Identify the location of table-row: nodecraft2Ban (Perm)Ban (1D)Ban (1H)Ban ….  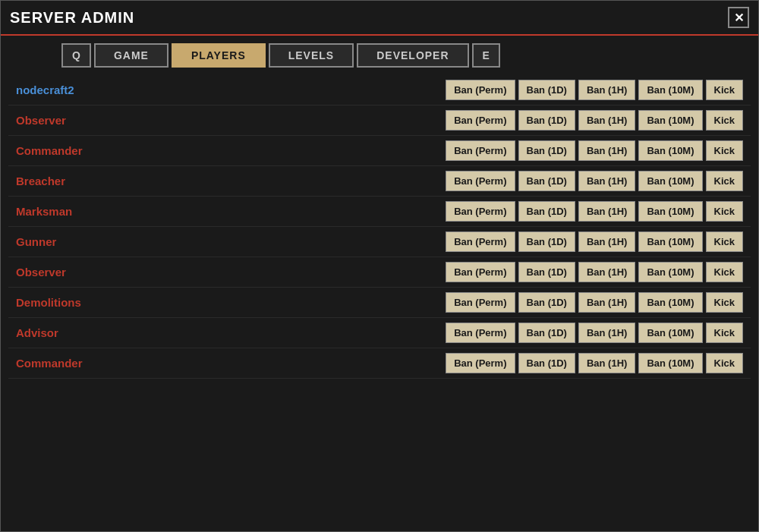
(380, 90).